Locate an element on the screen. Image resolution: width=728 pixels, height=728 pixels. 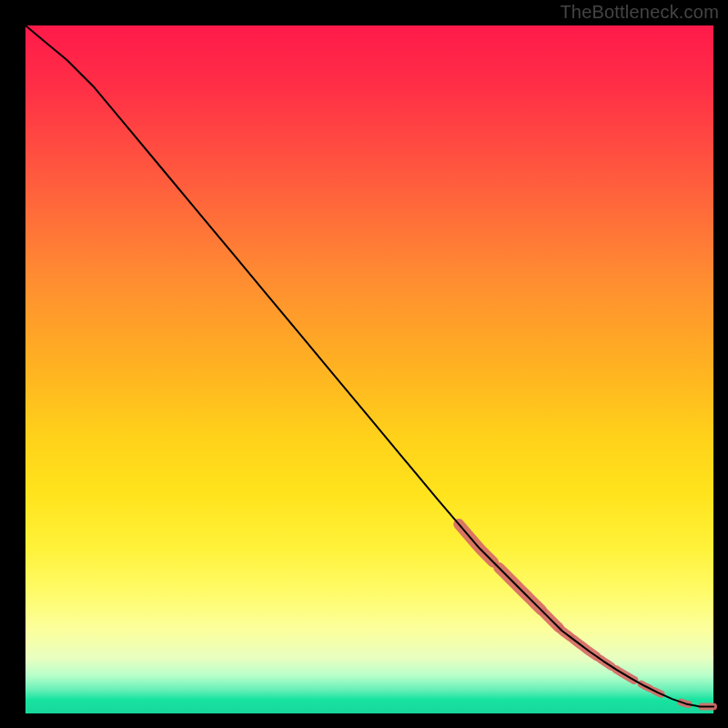
watermark-text: TheBottleneck.com is located at coordinates (639, 13).